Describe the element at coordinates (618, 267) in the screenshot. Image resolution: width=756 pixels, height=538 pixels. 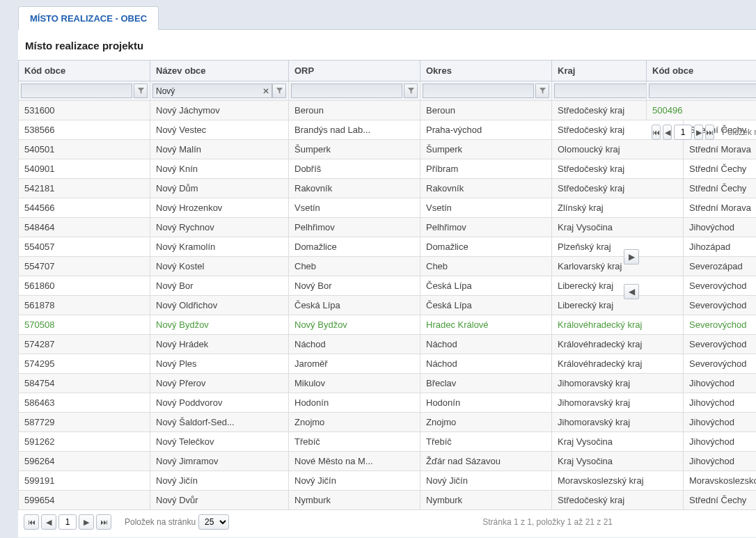
I see `cell-kraj: Karlovarský kraj` at that location.